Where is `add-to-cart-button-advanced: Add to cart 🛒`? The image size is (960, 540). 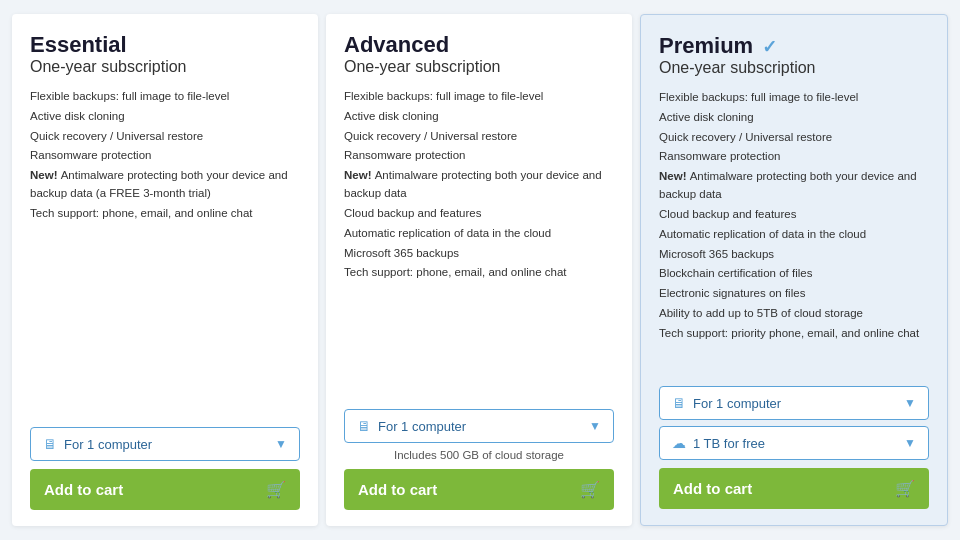
add-to-cart-button-advanced: Add to cart 🛒 is located at coordinates (479, 490).